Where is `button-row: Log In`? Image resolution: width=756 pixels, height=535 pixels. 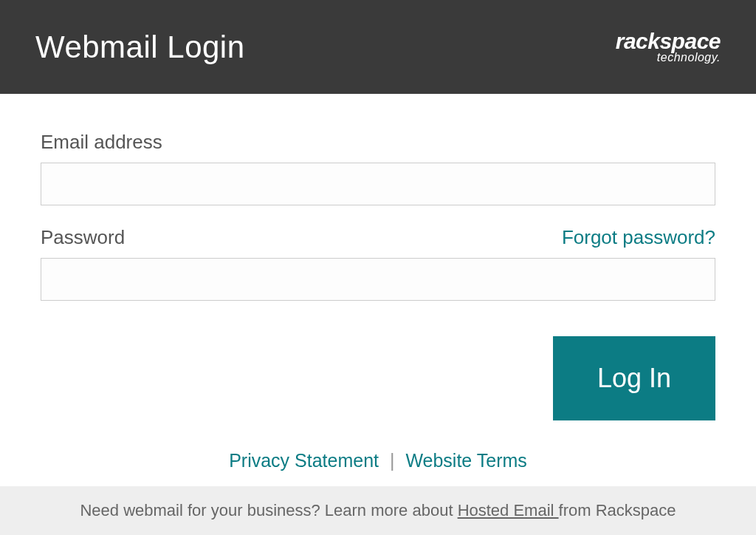 button-row: Log In is located at coordinates (378, 378).